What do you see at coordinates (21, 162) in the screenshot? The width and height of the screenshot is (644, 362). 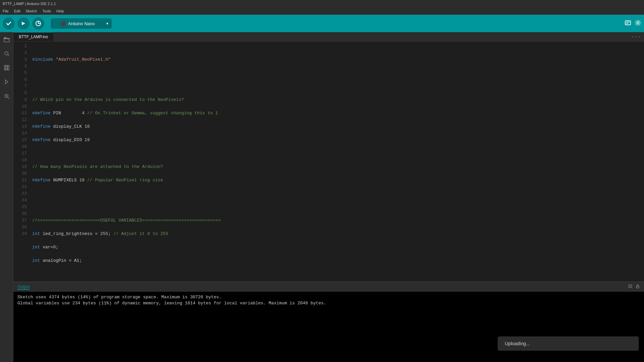 I see `line-numbers: 1 2 3 4 5 6 7 8 9 10 11 12 13 14 15 16 1…` at bounding box center [21, 162].